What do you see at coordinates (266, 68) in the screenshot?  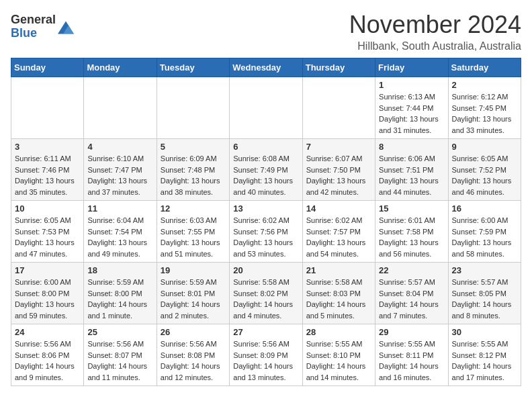 I see `weekday-header-row: SundayMondayTuesdayWednesdayThursdayFrid…` at bounding box center [266, 68].